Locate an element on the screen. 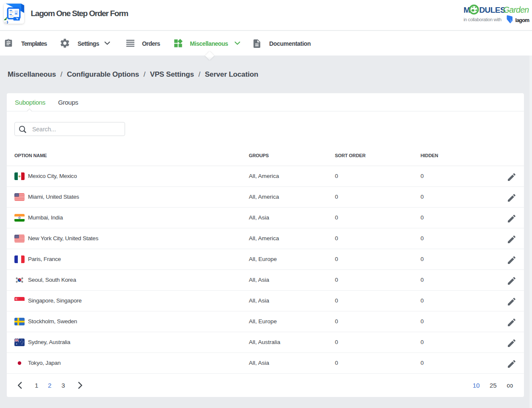 The image size is (532, 408). svg-text: lagom is located at coordinates (522, 20).